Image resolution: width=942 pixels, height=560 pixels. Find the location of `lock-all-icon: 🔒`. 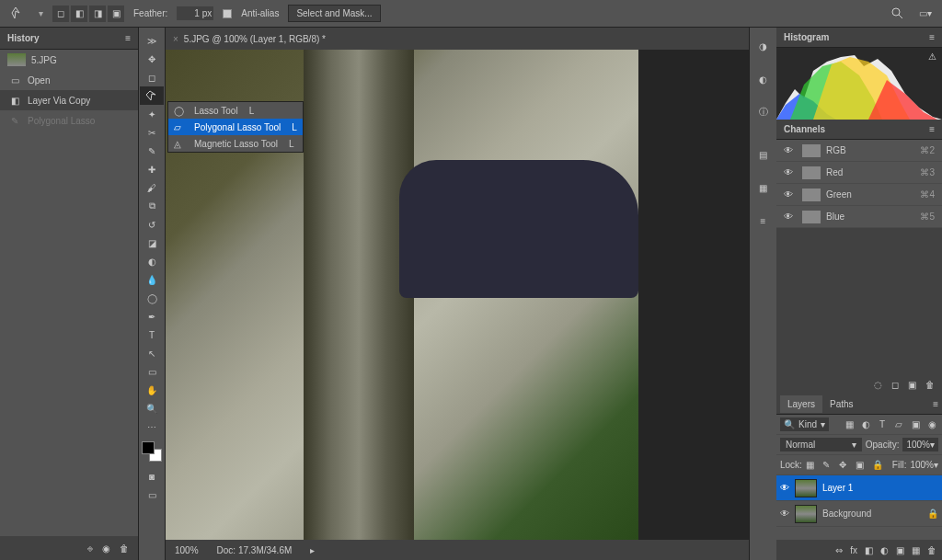

lock-all-icon: 🔒 is located at coordinates (878, 465).